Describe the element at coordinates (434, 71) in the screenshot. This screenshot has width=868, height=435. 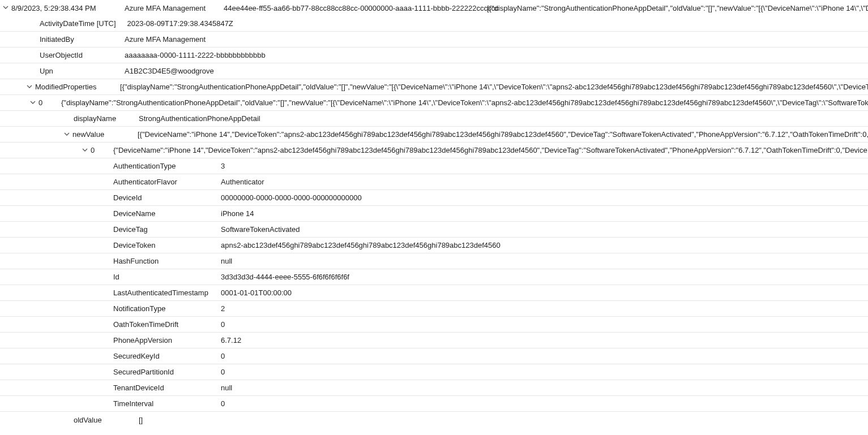
I see `row-upn: Upn A1B2C3D4E5@woodgrove` at that location.